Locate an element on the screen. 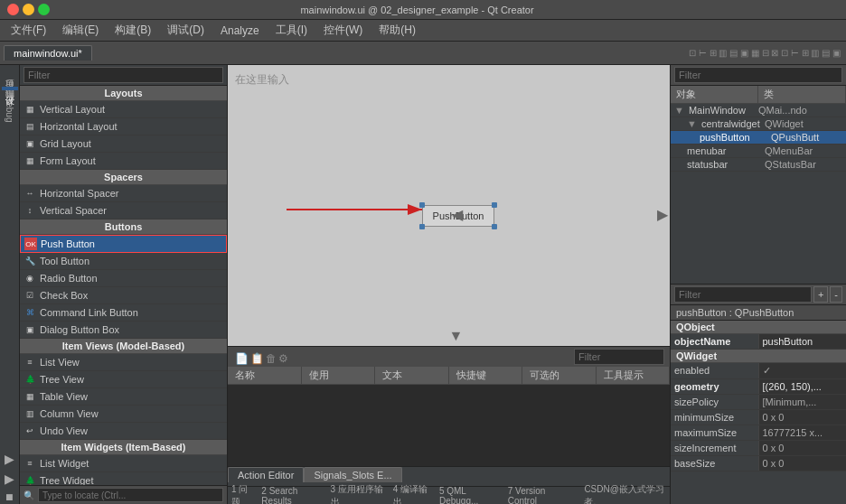 This screenshot has height=504, width=846. tab-action-editor: Action Editor is located at coordinates (266, 475).